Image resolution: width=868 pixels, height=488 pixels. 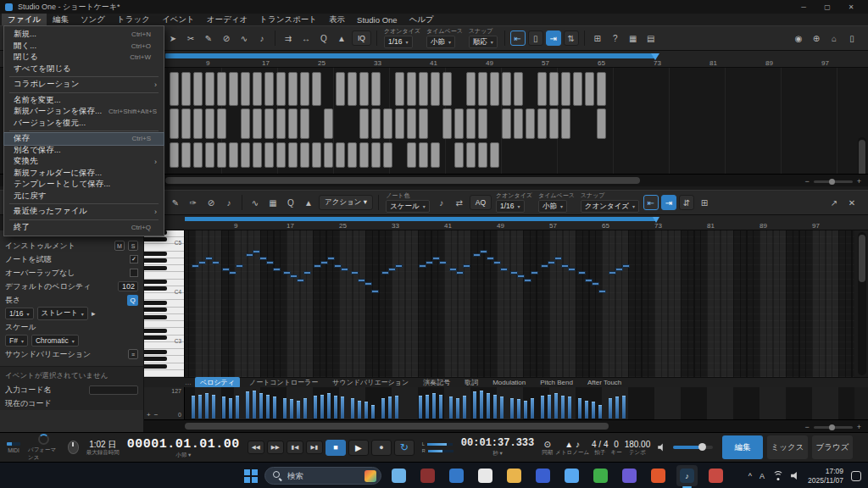 I want to click on piano-roll-ruler: 91725334149576573818997, so click(x=506, y=223).